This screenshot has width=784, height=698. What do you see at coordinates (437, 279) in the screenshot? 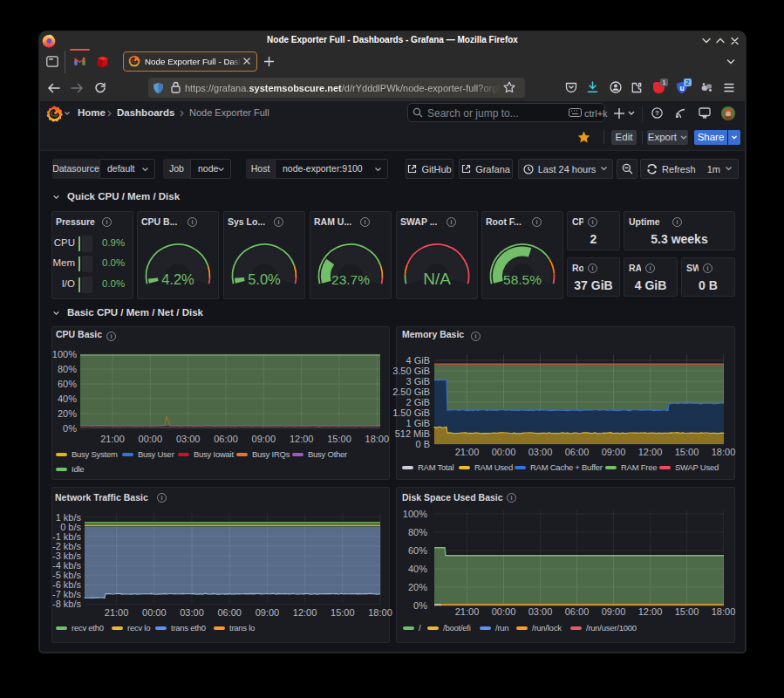
I see `svg-text: N/A` at bounding box center [437, 279].